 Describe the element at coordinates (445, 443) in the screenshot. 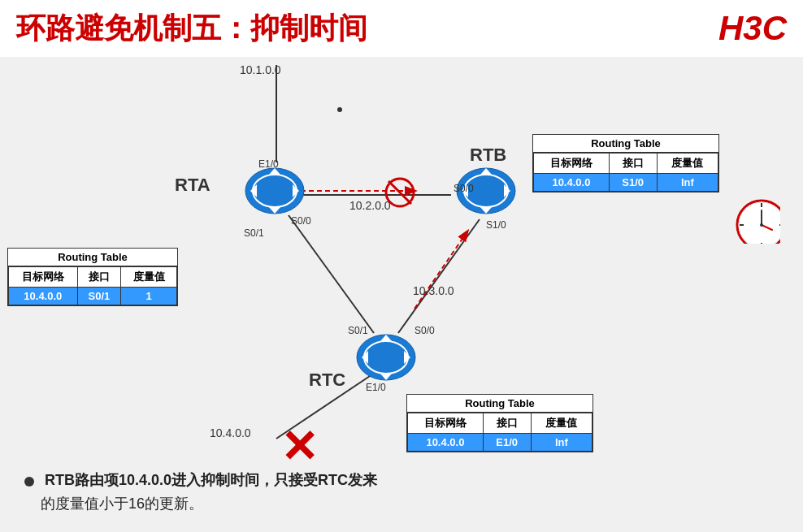

I see `rtc-row1-dest: 10.4.0.0` at that location.